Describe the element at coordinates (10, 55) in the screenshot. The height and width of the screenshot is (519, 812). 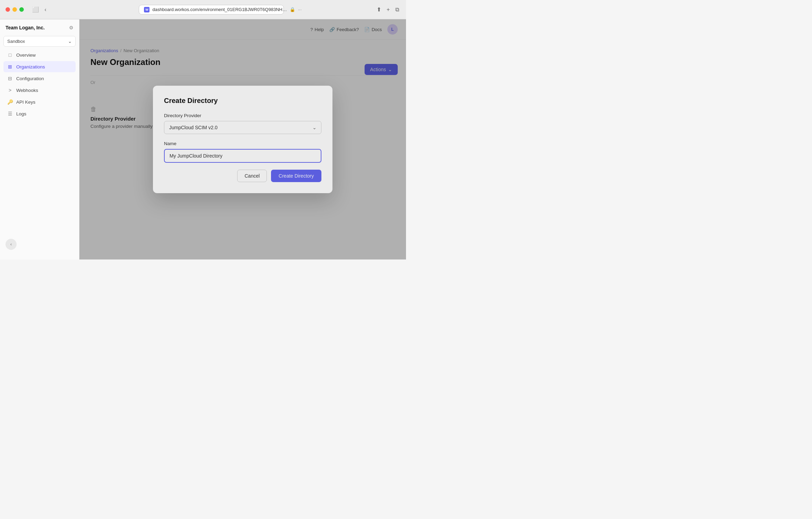
I see `overview-icon: □` at that location.